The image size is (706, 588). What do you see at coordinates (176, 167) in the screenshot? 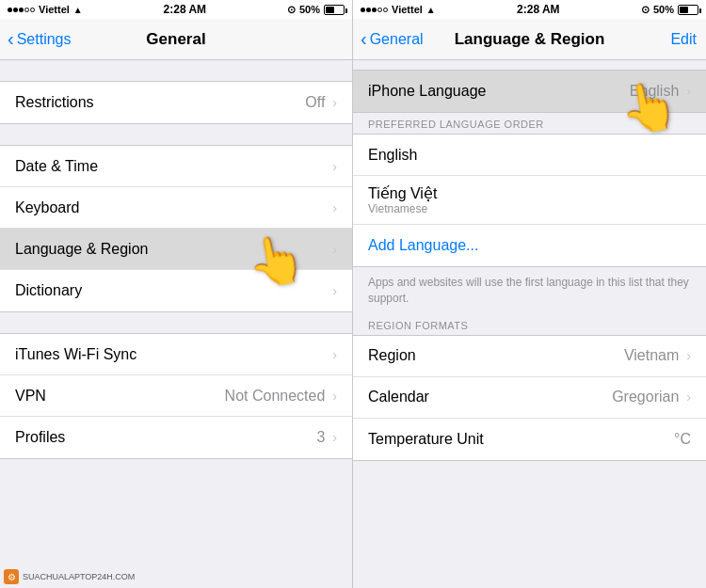
I see `date-time-item: Date & Time ›` at bounding box center [176, 167].